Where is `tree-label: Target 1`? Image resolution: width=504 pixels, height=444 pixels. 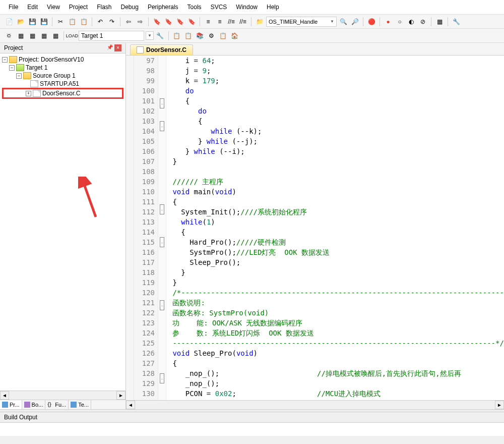
tree-label: Target 1 is located at coordinates (36, 68).